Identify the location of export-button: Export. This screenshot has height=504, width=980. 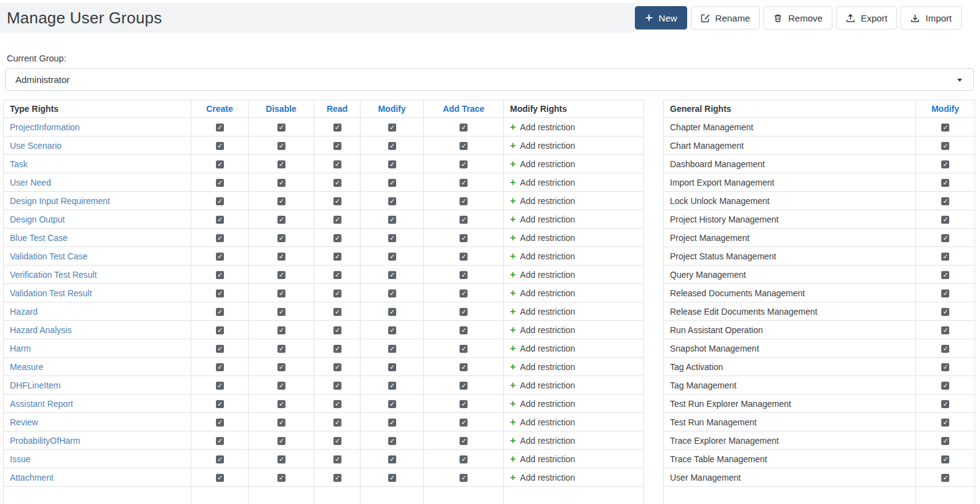
(866, 18).